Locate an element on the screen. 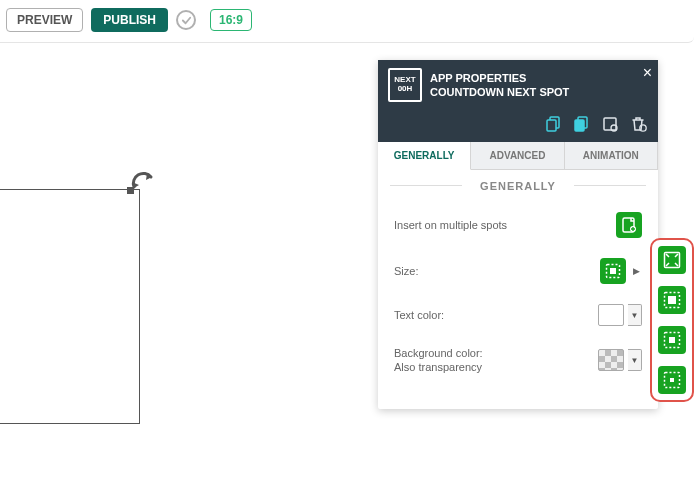 This screenshot has height=504, width=694. tab-advanced: ADVANCED is located at coordinates (518, 156).